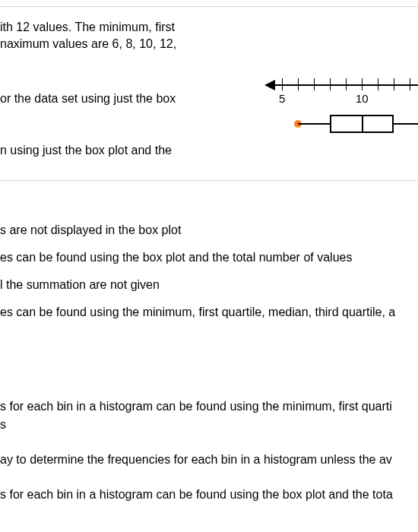 This screenshot has width=418, height=532. Describe the element at coordinates (363, 124) in the screenshot. I see `boxplot-median` at that location.